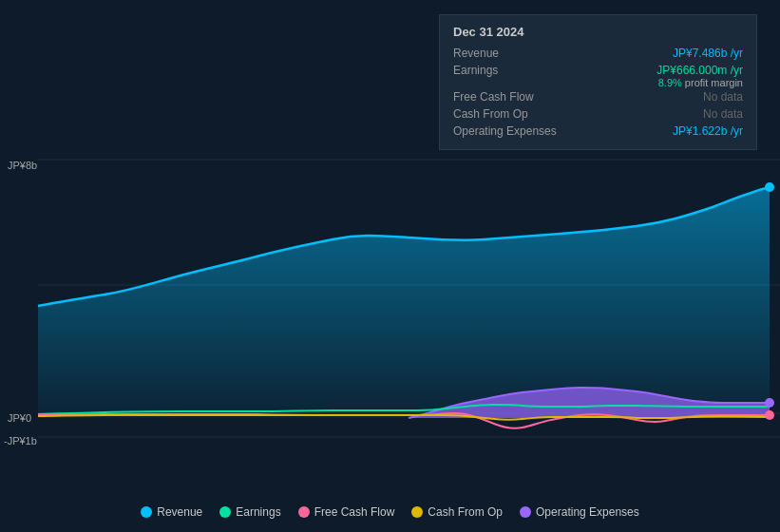 This screenshot has width=780, height=532. I want to click on legend-label-cashfromop: Cash From Op, so click(466, 512).